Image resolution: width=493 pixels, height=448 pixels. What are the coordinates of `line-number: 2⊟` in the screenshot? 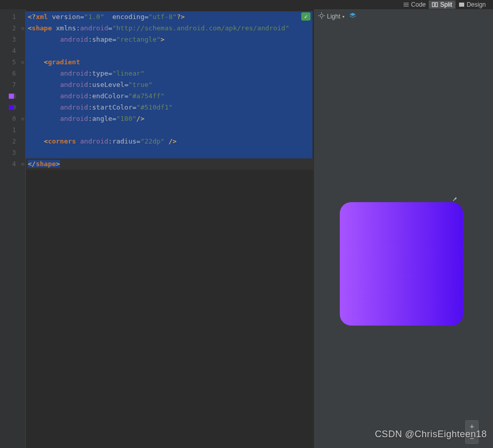 It's located at (12, 28).